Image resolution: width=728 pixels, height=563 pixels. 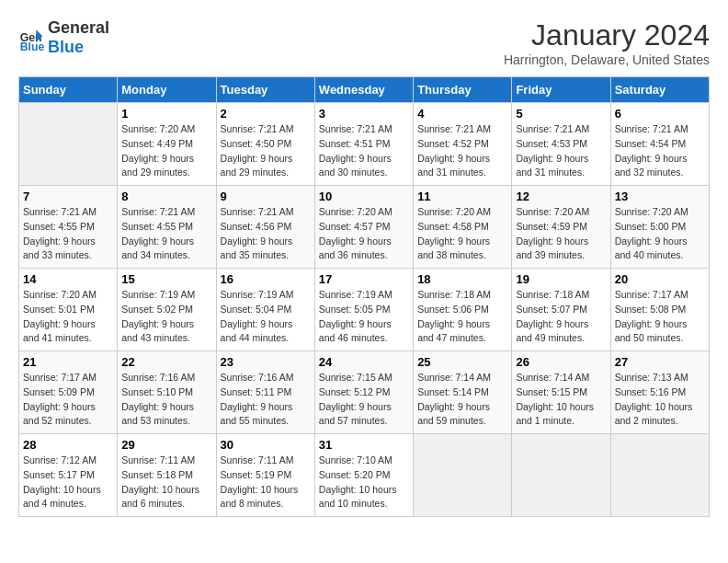 I want to click on day-info: Sunrise: 7:14 AM Sunset: 5:15 PM Dayligh…, so click(x=561, y=399).